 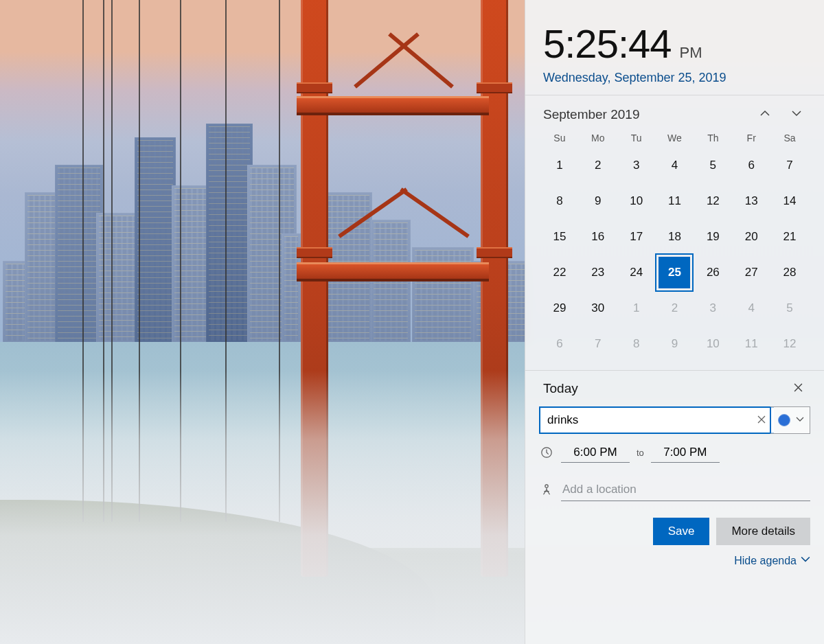 I want to click on calendar-day: 27, so click(x=751, y=273).